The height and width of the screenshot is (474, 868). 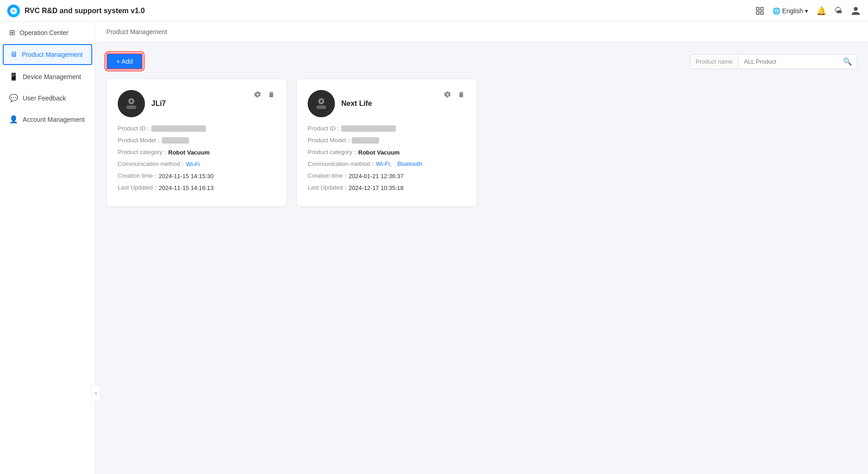 What do you see at coordinates (14, 98) in the screenshot?
I see `user-feedback-icon: 💬` at bounding box center [14, 98].